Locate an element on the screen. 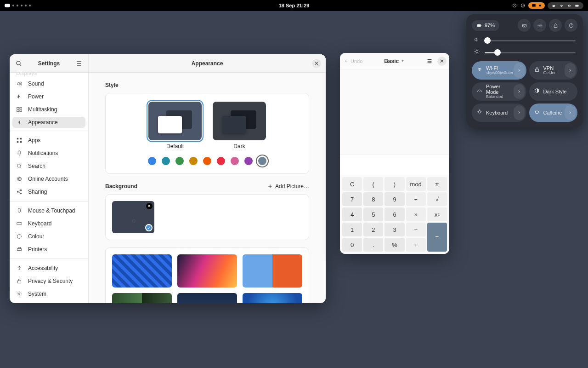 The width and height of the screenshot is (588, 368). sidebar-item-sharing: Sharing is located at coordinates (49, 192).